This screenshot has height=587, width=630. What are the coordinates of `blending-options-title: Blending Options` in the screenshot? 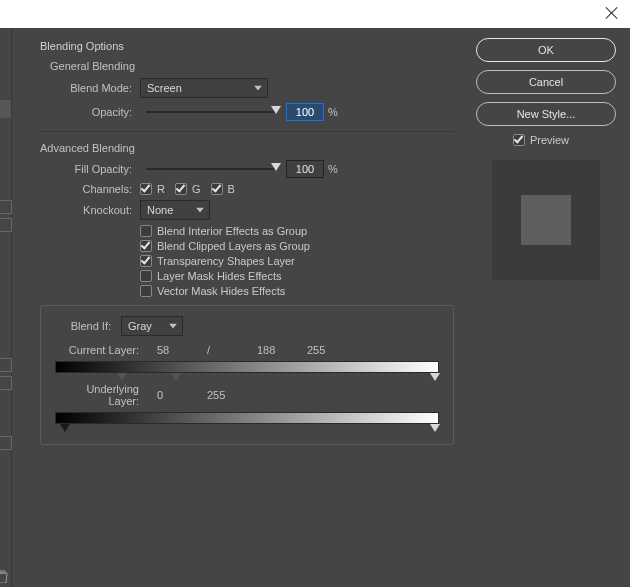 It's located at (247, 46).